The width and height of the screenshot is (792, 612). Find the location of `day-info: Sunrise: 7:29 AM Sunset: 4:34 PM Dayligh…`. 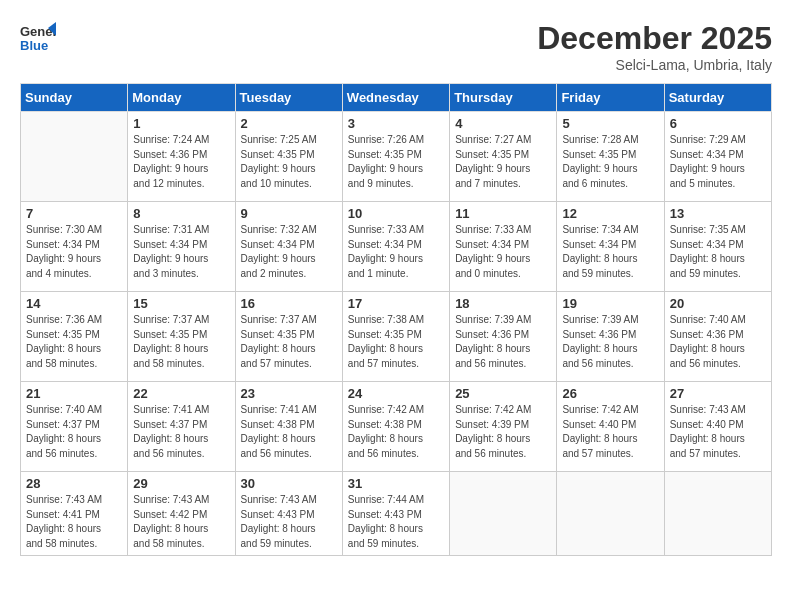

day-info: Sunrise: 7:29 AM Sunset: 4:34 PM Dayligh… is located at coordinates (718, 162).